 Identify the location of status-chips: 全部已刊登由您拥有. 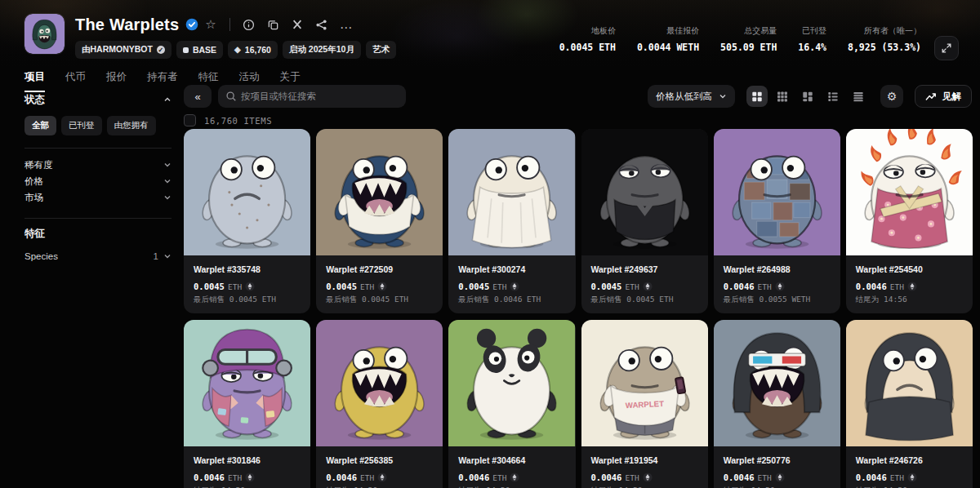
(98, 126).